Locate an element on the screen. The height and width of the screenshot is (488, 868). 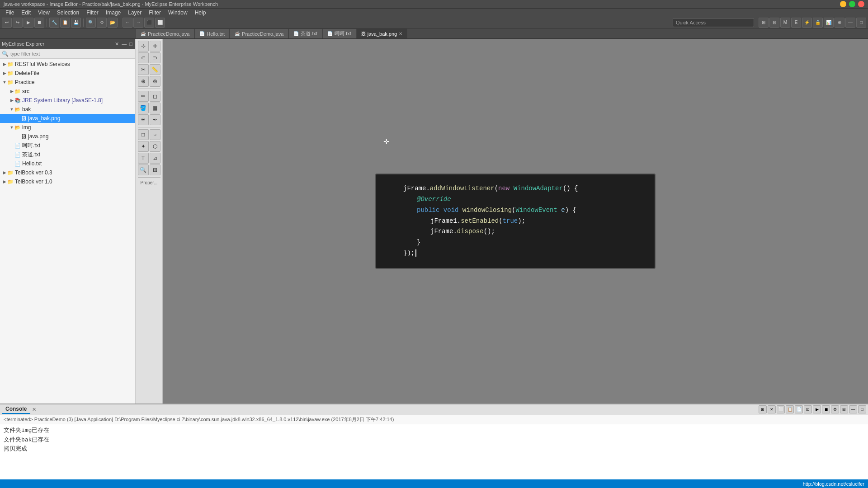
console-btn-10: ⊟ is located at coordinates (844, 409).